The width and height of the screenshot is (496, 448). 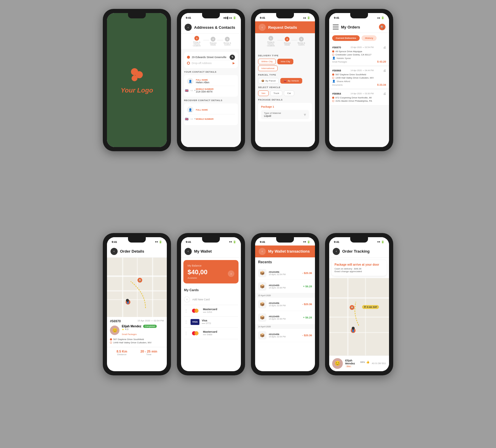 I want to click on add-card-row: + Add New Card, so click(x=211, y=299).